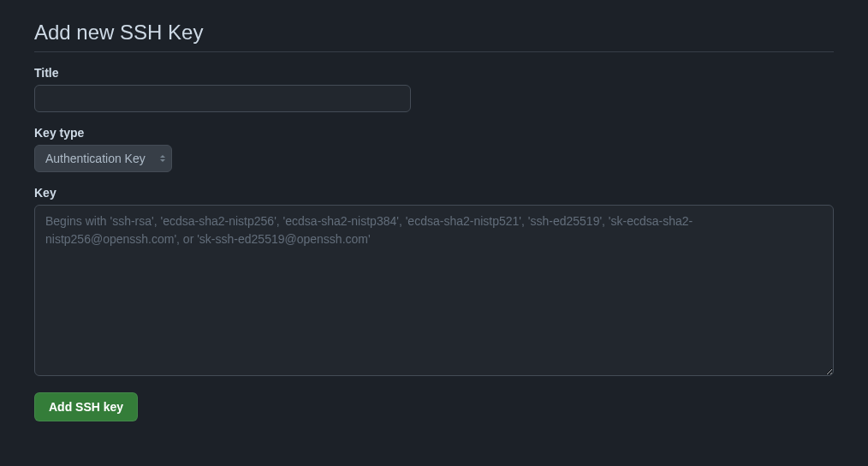 The width and height of the screenshot is (868, 466). Describe the element at coordinates (103, 158) in the screenshot. I see `key-type-select: Authentication Key` at that location.